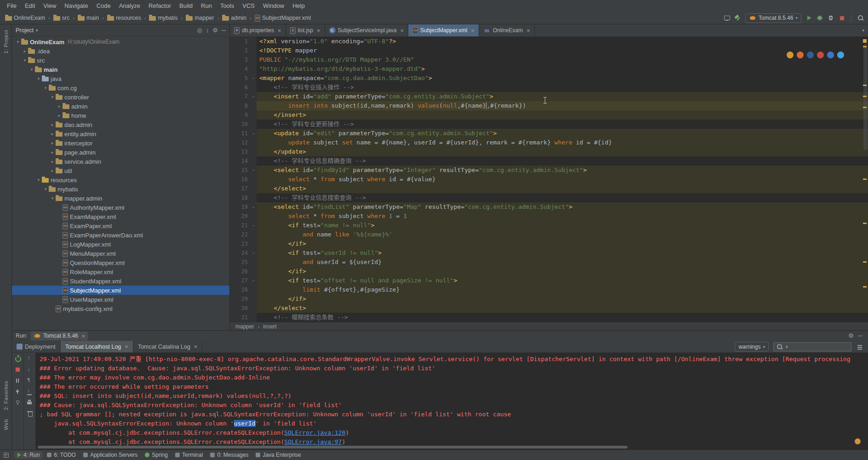 The height and width of the screenshot is (460, 868). I want to click on code-line: 9 </insert>, so click(549, 115).